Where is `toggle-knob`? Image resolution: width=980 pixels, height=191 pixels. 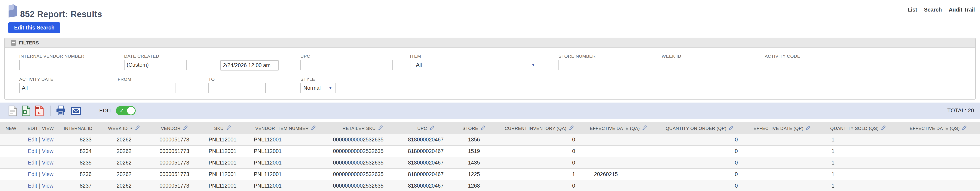
toggle-knob is located at coordinates (131, 111).